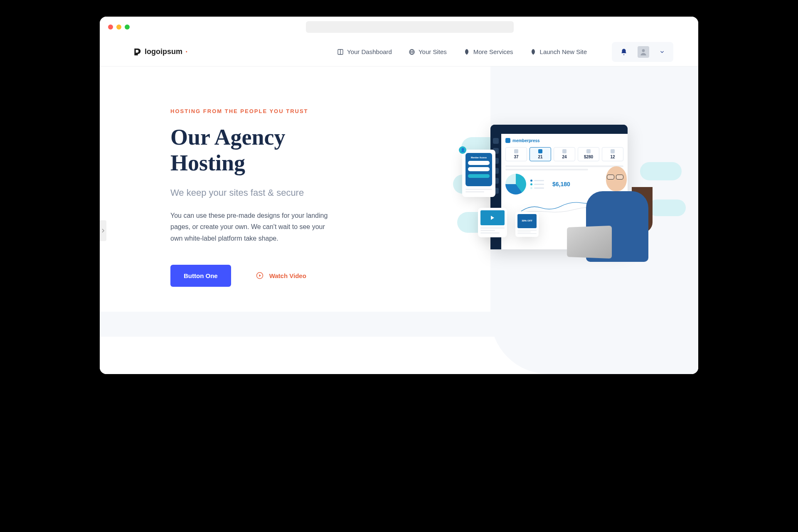 The image size is (798, 532). What do you see at coordinates (643, 52) in the screenshot?
I see `avatar` at bounding box center [643, 52].